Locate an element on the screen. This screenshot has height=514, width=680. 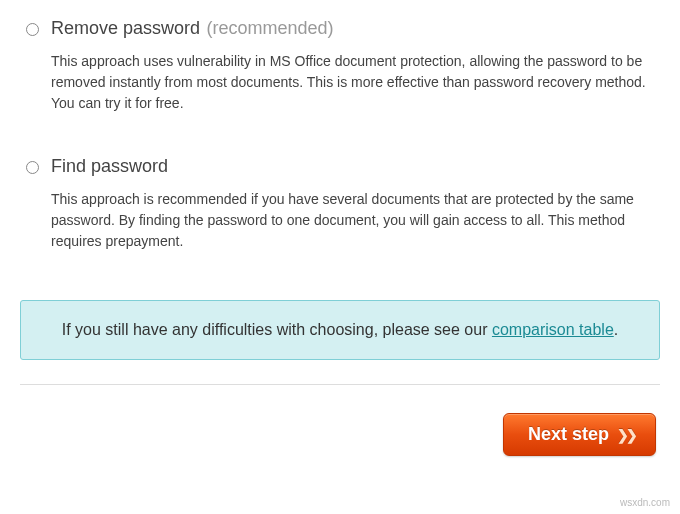
watermark: wsxdn.com is located at coordinates (645, 502).